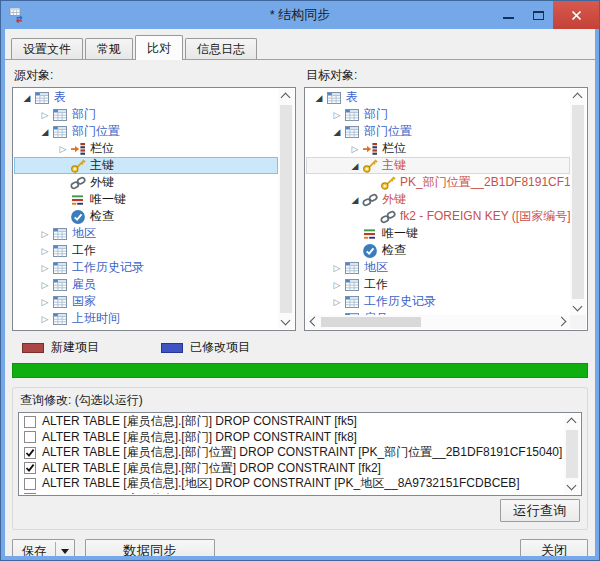 The image size is (600, 561). What do you see at coordinates (292, 484) in the screenshot?
I see `query-row: ALTER TABLE [雇员信息].[地区] DROP CONSTRAINT …` at bounding box center [292, 484].